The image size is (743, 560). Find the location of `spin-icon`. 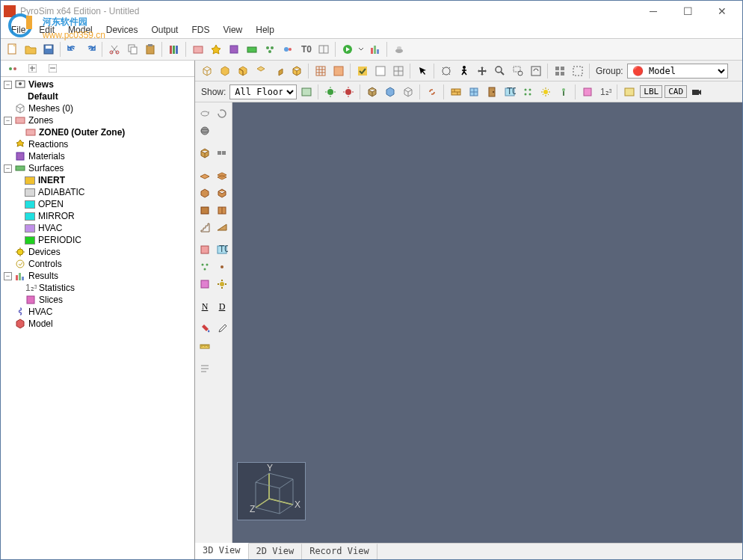

spin-icon is located at coordinates (222, 114).